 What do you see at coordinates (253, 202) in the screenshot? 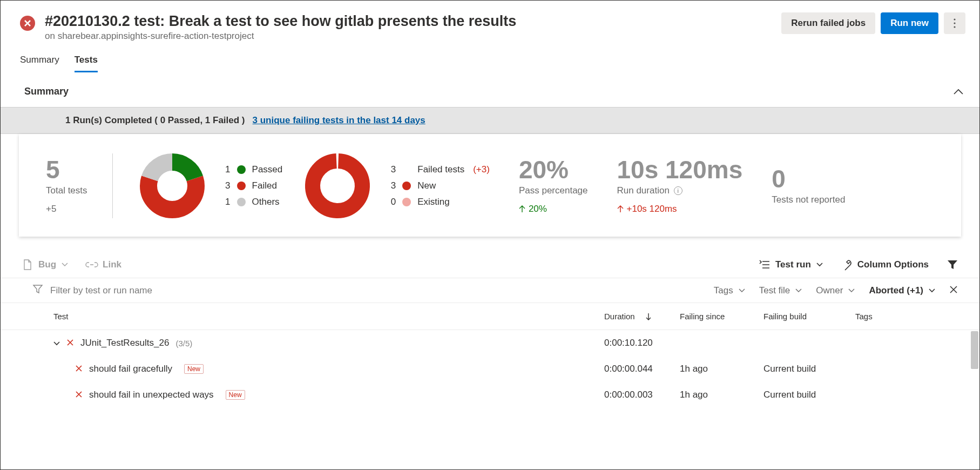
I see `legend-others: 1 Others` at bounding box center [253, 202].